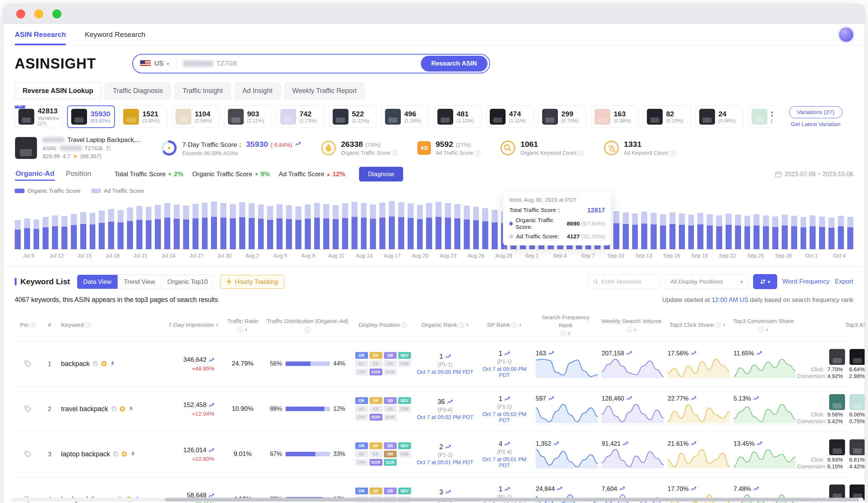 The width and height of the screenshot is (868, 503). I want to click on keyword-text: laptop backpack, so click(86, 454).